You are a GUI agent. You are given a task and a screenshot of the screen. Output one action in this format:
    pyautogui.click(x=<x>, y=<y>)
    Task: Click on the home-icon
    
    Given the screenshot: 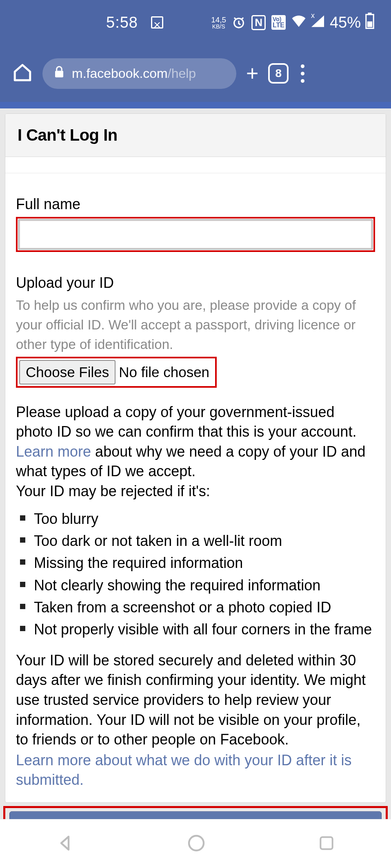 What is the action you would take?
    pyautogui.click(x=22, y=73)
    